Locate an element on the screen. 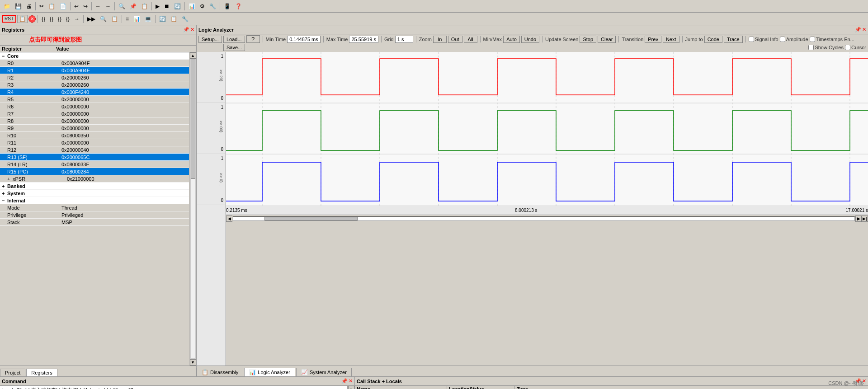 This screenshot has width=868, height=389. la-close: ✕ is located at coordinates (864, 30).